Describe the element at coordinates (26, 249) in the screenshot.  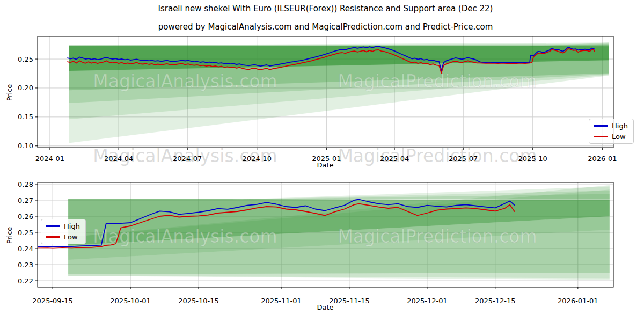
I see `y-tick-label: 0.24` at that location.